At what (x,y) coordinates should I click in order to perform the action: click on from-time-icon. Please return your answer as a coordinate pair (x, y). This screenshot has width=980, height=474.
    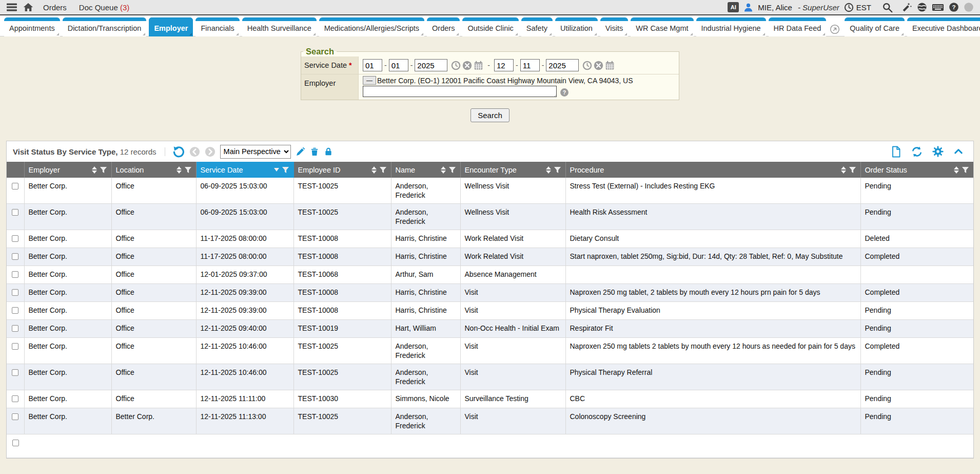
    Looking at the image, I should click on (456, 66).